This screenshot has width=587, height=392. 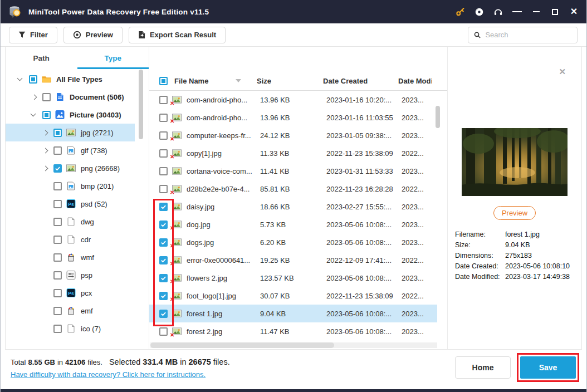 What do you see at coordinates (77, 311) in the screenshot?
I see `tree-item: emf` at bounding box center [77, 311].